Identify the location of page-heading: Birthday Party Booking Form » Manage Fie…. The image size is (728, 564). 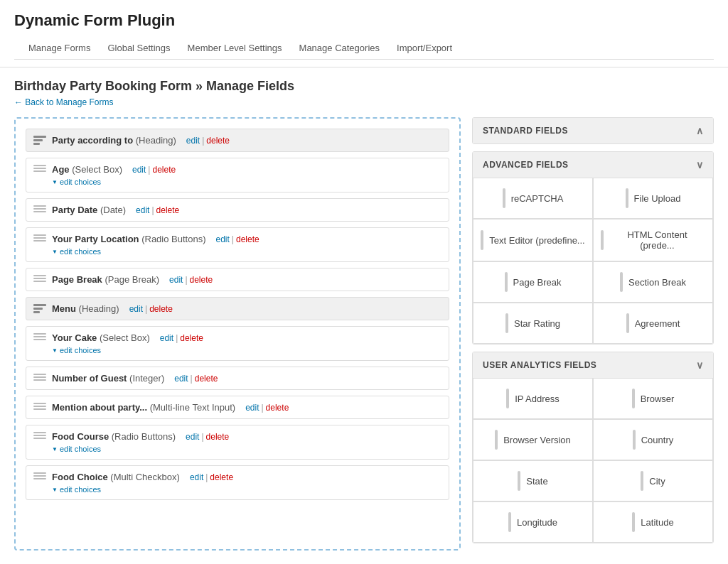
(364, 87).